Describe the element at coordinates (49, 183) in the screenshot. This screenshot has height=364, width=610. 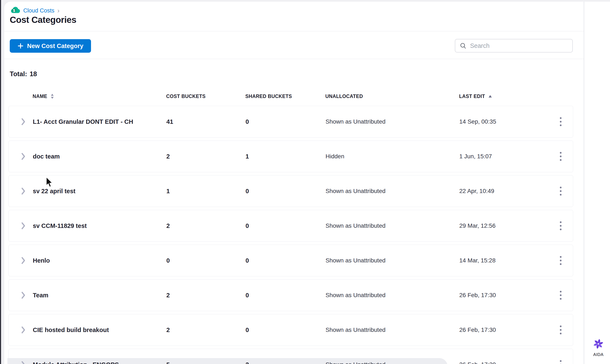
I see `mouse-cursor-icon` at that location.